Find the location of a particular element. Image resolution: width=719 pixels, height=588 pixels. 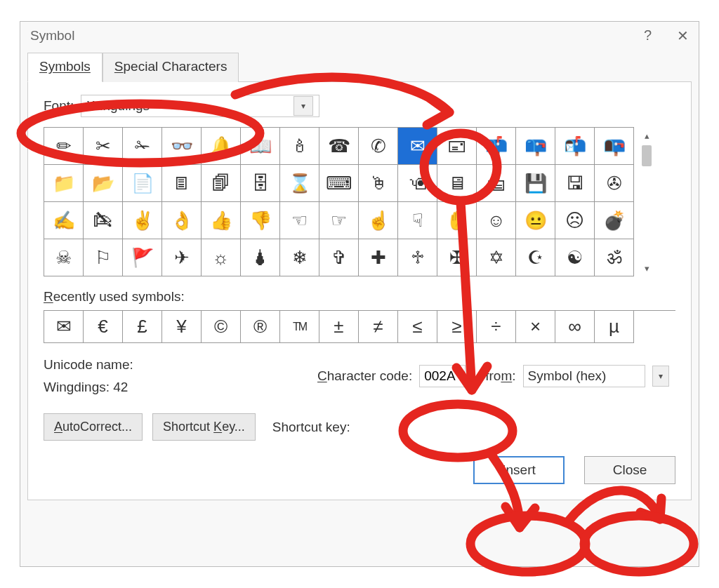

font-select: Wingdings ▾ is located at coordinates (200, 106).